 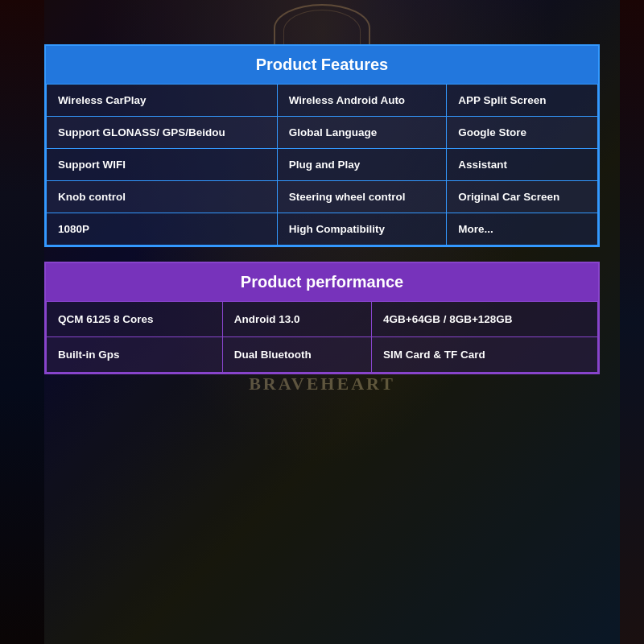 What do you see at coordinates (322, 165) in the screenshot?
I see `table-row: Support WIFI Plug and Play Assistant` at bounding box center [322, 165].